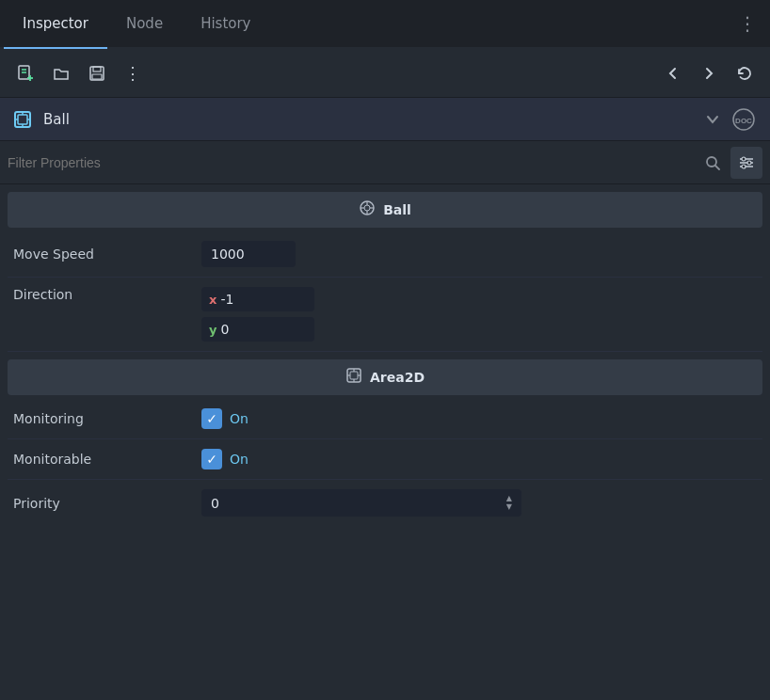 The image size is (770, 700). I want to click on direction-fields: x -1 y 0, so click(258, 314).